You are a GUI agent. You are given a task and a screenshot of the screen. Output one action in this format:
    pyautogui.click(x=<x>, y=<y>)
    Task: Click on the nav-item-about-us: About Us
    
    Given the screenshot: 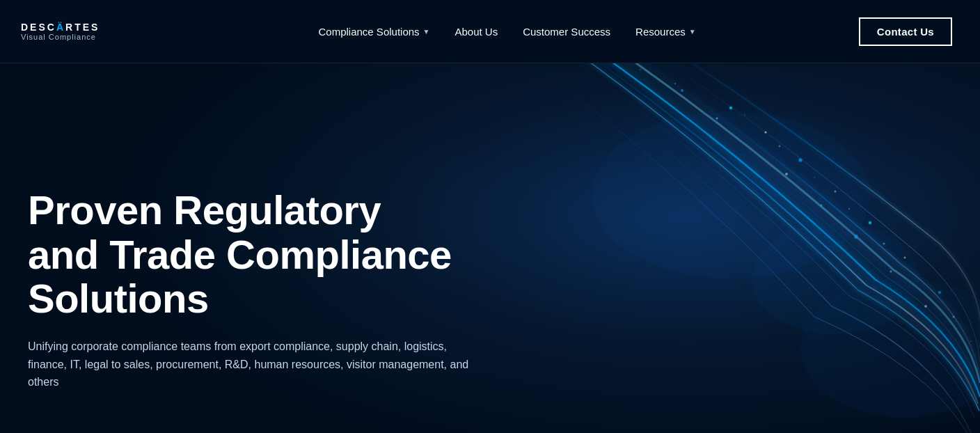 What is the action you would take?
    pyautogui.click(x=476, y=32)
    